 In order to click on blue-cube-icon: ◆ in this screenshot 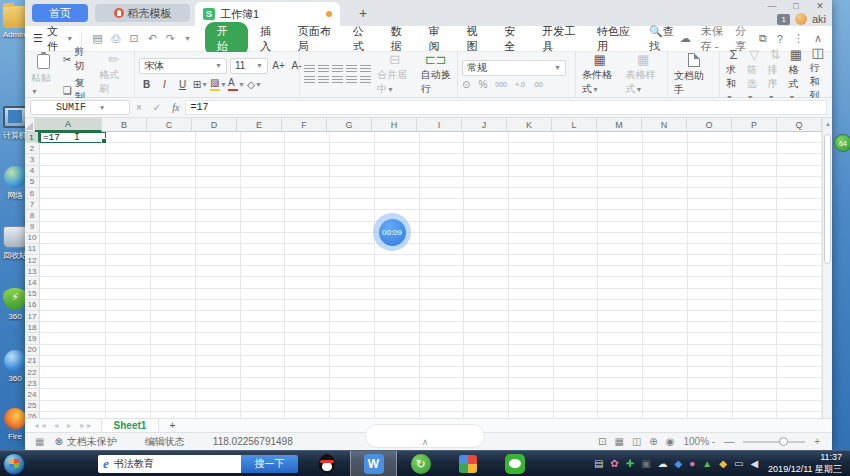, I will do `click(679, 464)`.